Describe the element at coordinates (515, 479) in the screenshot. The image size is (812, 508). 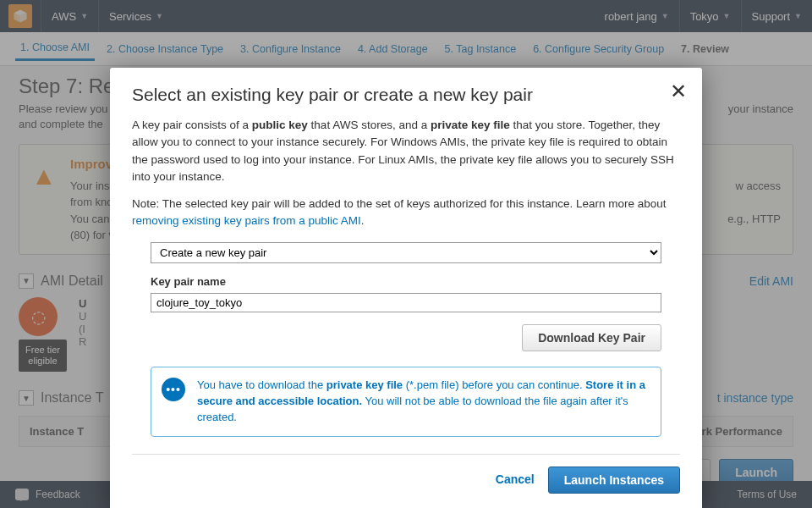
I see `cancel-button: Cancel` at that location.